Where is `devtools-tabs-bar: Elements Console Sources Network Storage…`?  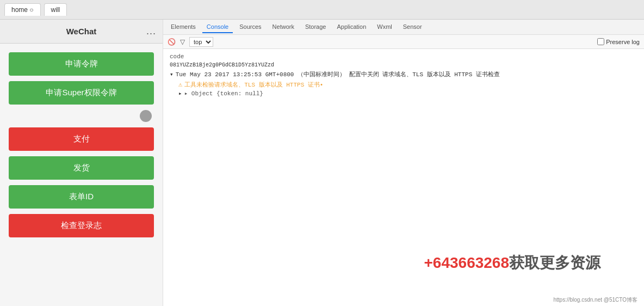 devtools-tabs-bar: Elements Console Sources Network Storage… is located at coordinates (404, 27).